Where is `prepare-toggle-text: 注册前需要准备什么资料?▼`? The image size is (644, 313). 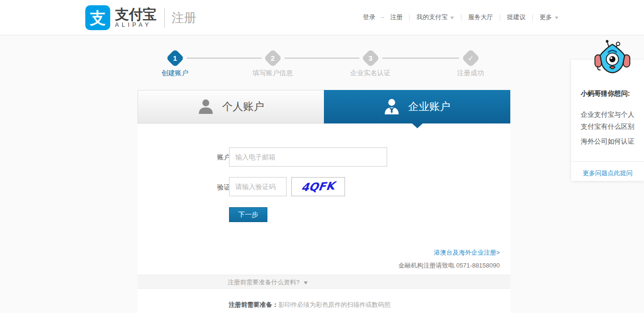
prepare-toggle-text: 注册前需要准备什么资料?▼ is located at coordinates (268, 282).